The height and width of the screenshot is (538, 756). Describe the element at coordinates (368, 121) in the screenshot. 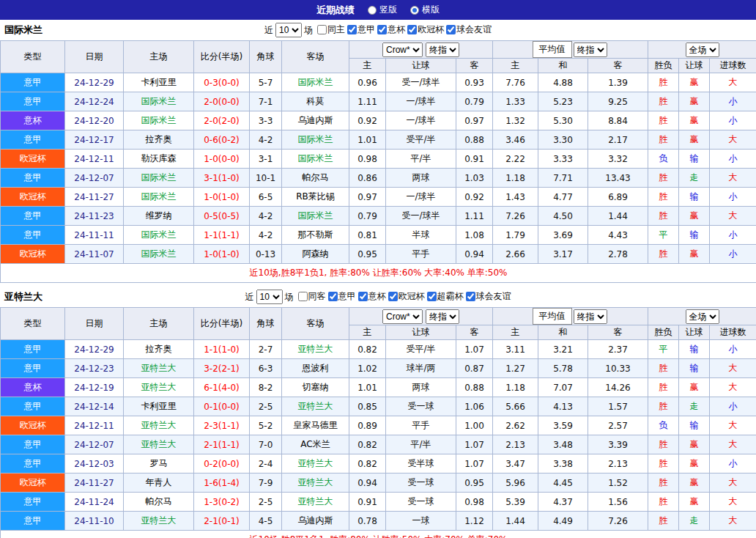

I see `handicap-home-odds: 0.92` at that location.